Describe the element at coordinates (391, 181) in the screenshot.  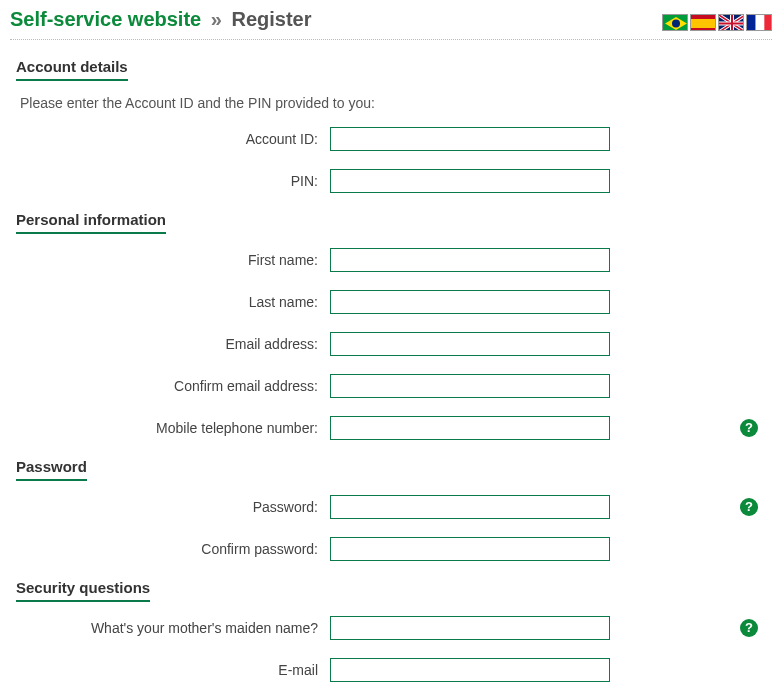
I see `form-row-pin: PIN:` at that location.